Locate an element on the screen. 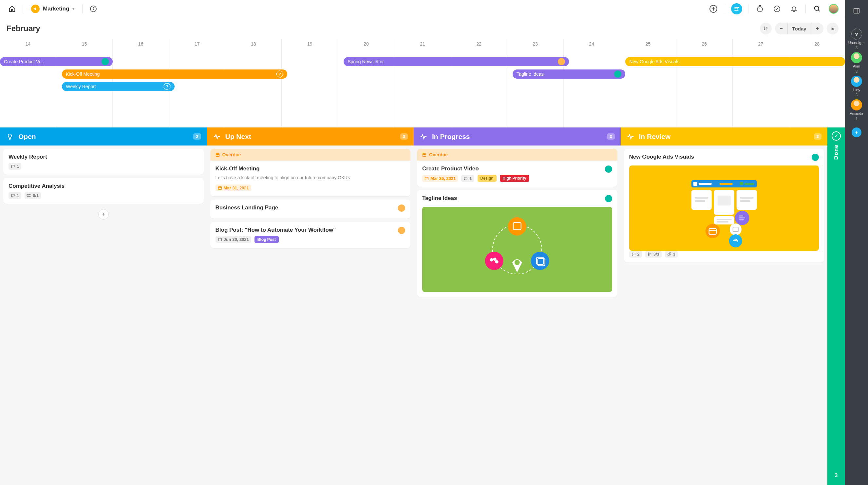 This screenshot has width=868, height=485. rail-user: Lucy 3 is located at coordinates (857, 87).